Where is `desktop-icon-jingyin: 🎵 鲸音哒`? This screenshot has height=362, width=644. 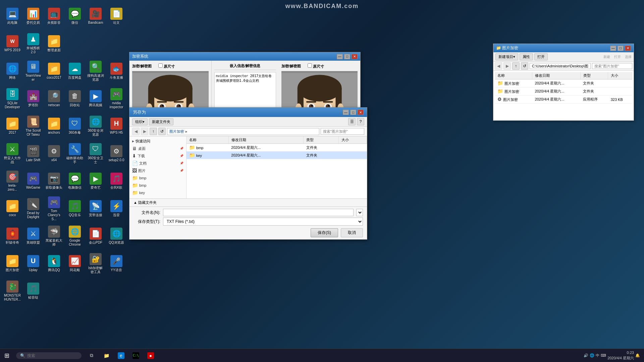
desktop-icon-jingyin: 🎵 鲸音哒 is located at coordinates (33, 291).